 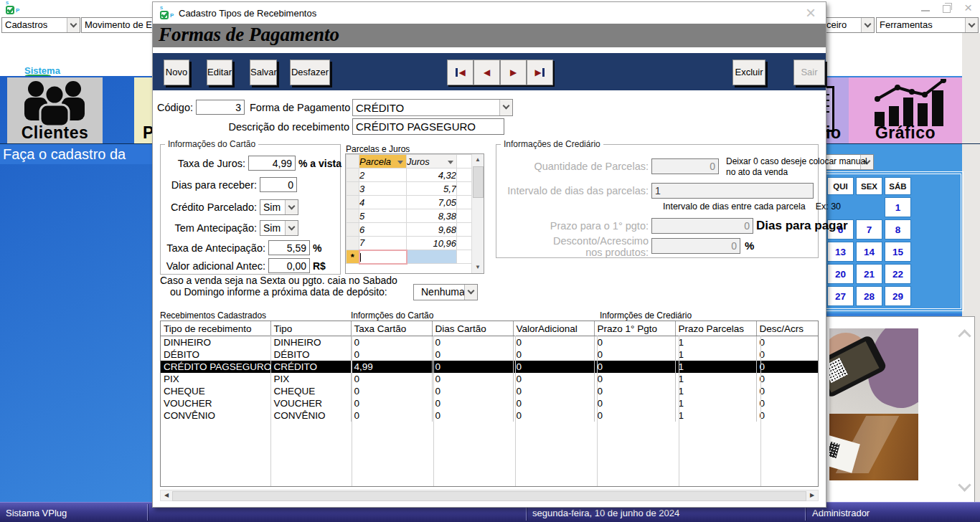 What do you see at coordinates (925, 11) in the screenshot?
I see `minimize-icon` at bounding box center [925, 11].